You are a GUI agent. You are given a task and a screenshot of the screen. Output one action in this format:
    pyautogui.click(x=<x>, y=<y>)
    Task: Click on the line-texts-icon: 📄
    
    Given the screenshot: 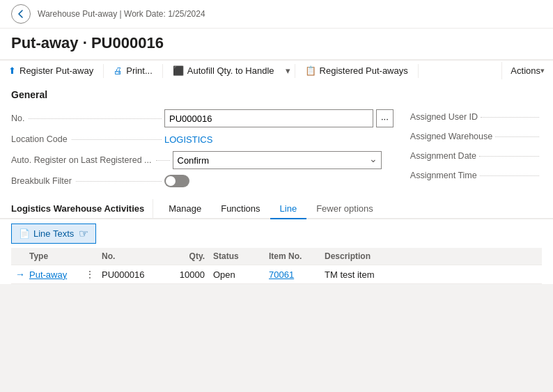 What is the action you would take?
    pyautogui.click(x=24, y=234)
    